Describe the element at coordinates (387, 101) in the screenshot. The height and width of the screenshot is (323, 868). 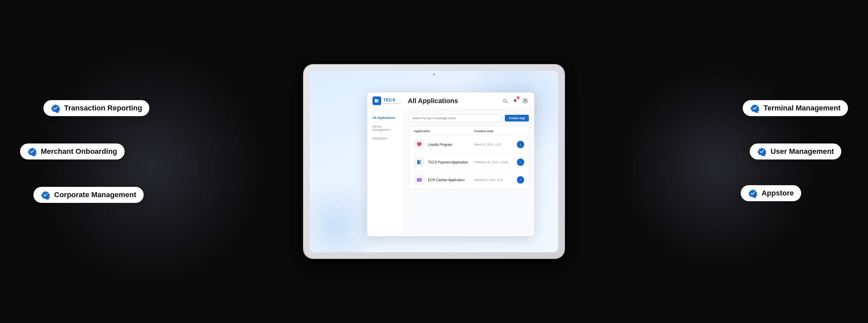
I see `app-logo: TECS payment solutions` at that location.